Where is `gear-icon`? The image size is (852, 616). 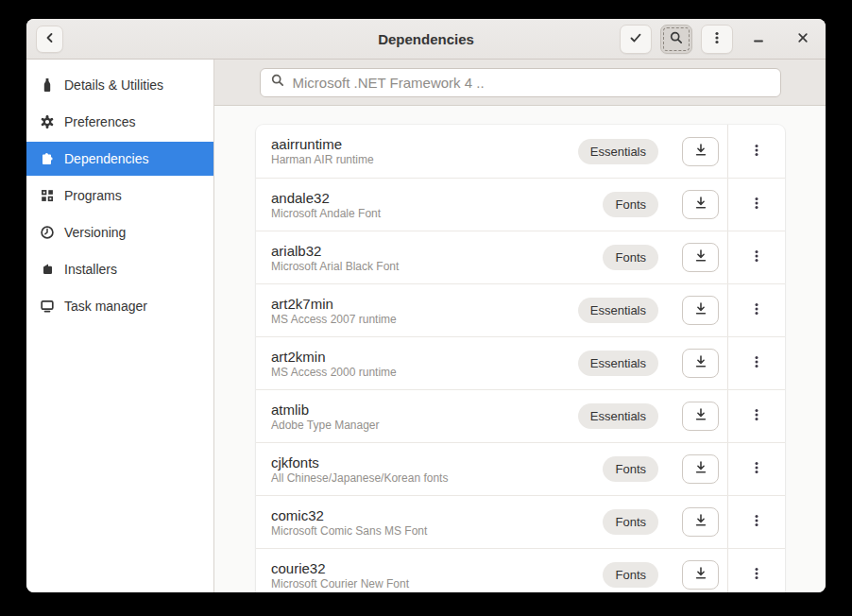 gear-icon is located at coordinates (47, 122).